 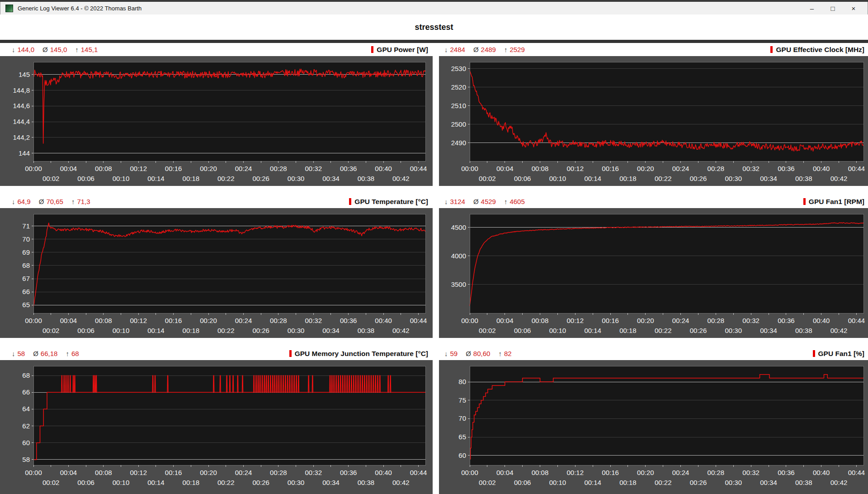 I want to click on svg-text: 4000, so click(x=458, y=256).